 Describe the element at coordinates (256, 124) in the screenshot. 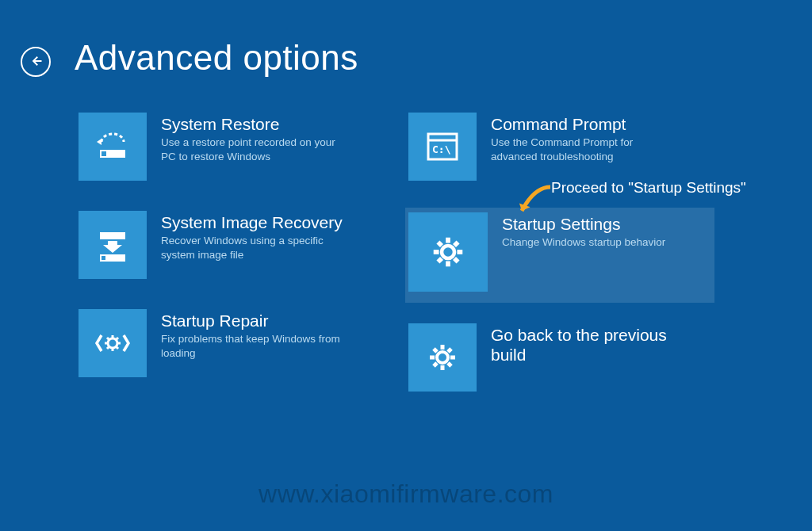

I see `tile-title: System Restore` at that location.